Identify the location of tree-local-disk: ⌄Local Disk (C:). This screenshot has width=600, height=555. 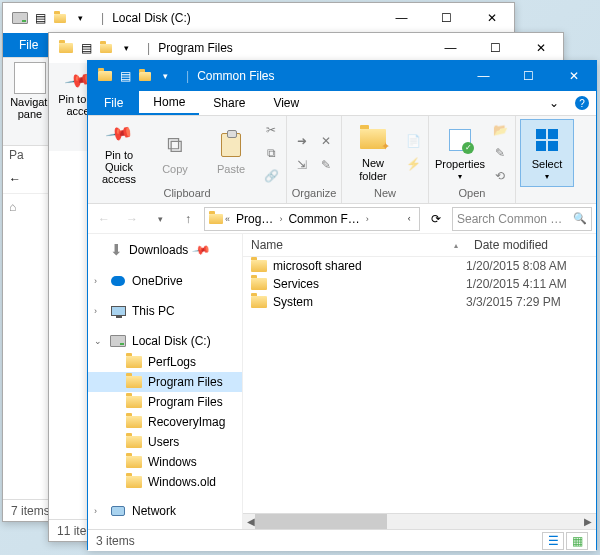
(165, 341).